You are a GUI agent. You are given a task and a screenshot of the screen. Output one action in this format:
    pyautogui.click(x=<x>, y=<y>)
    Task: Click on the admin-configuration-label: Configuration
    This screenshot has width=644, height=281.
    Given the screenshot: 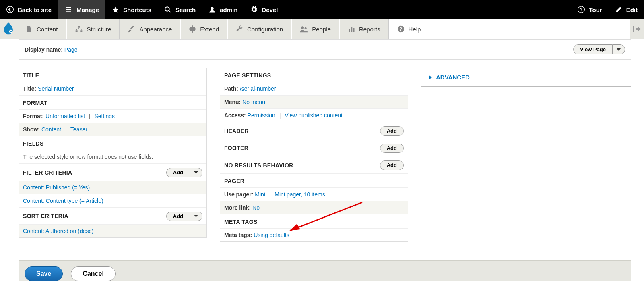 What is the action you would take?
    pyautogui.click(x=265, y=29)
    